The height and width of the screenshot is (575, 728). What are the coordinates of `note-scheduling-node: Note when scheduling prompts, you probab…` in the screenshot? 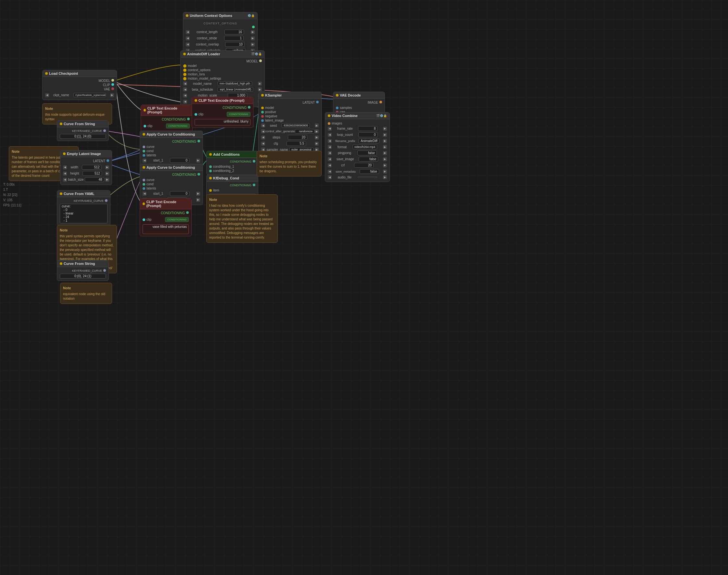 It's located at (289, 164).